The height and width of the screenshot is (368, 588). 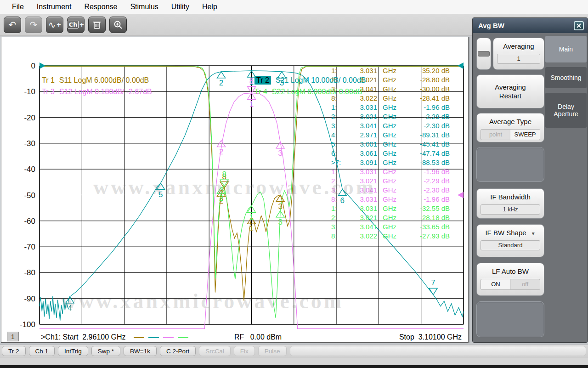 I want to click on status-srccal: SrcCal, so click(x=215, y=351).